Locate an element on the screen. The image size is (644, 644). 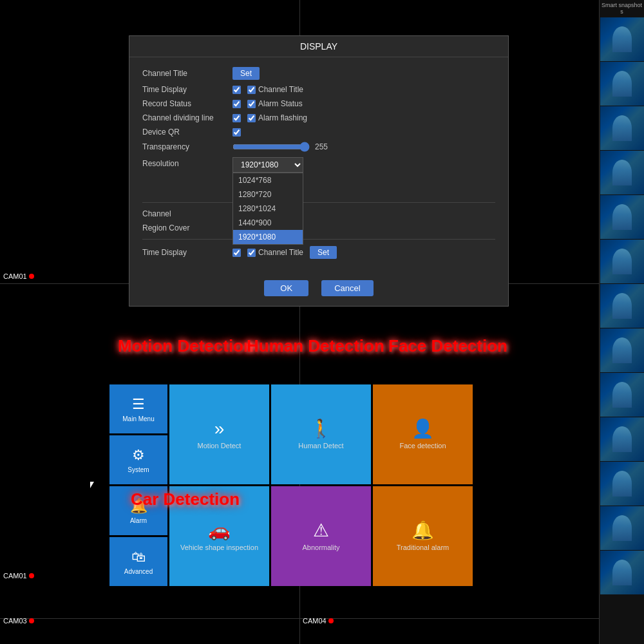
tile-grid-container: Motion Detection Human Detection Face De… is located at coordinates (321, 486).